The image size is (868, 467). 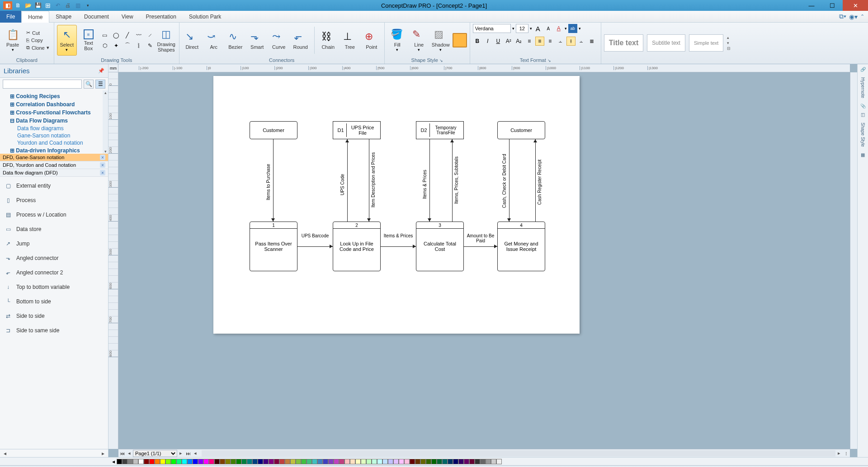 I want to click on align-bottom-icon: ⫠, so click(x=581, y=41).